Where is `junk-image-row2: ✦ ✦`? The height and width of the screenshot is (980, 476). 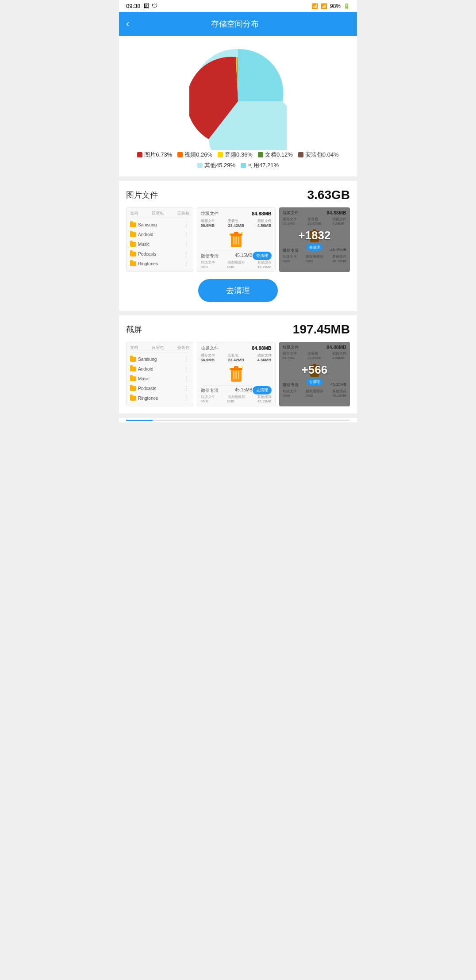 junk-image-row2: ✦ ✦ is located at coordinates (236, 374).